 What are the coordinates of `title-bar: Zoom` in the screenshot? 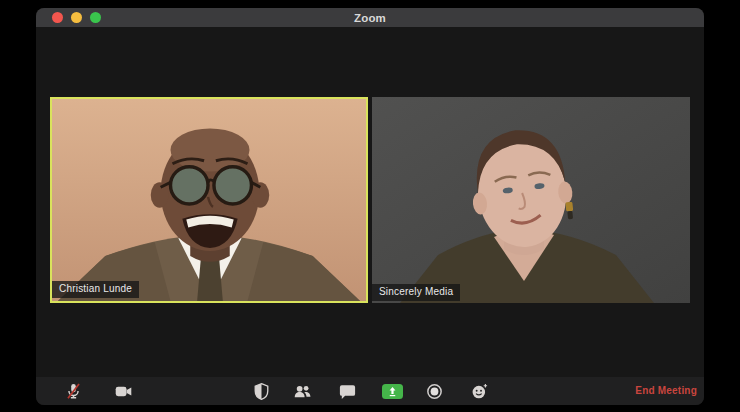 It's located at (370, 18).